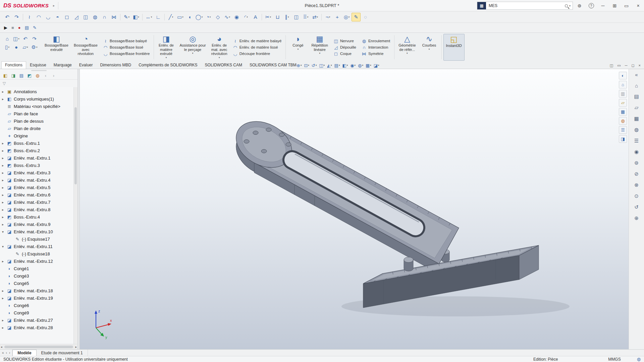  Describe the element at coordinates (127, 17) in the screenshot. I see `sketch-icon: ✎▾` at that location.